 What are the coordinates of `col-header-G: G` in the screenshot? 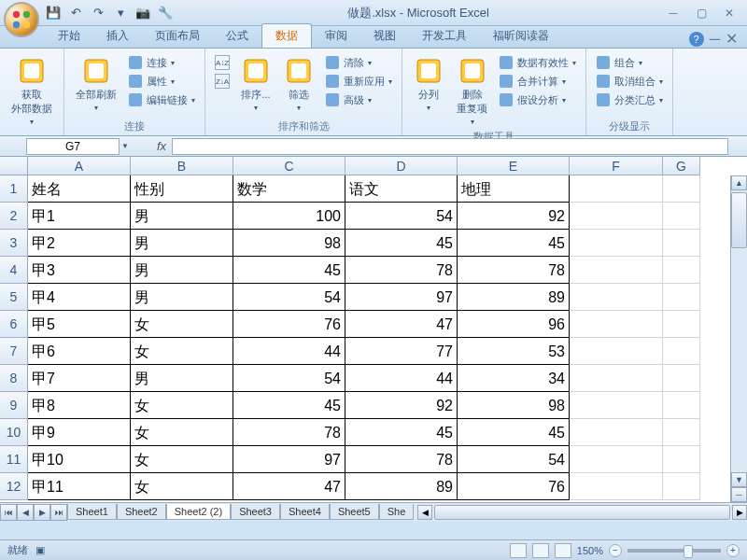 It's located at (682, 166).